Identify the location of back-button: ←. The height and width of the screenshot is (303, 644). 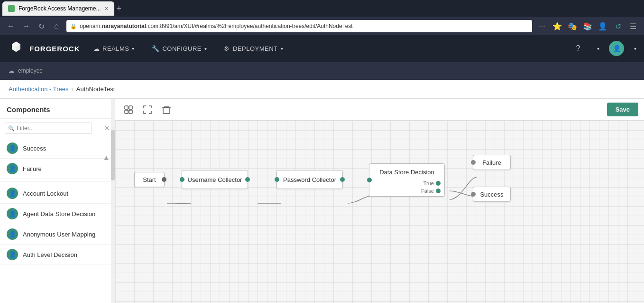
(11, 26).